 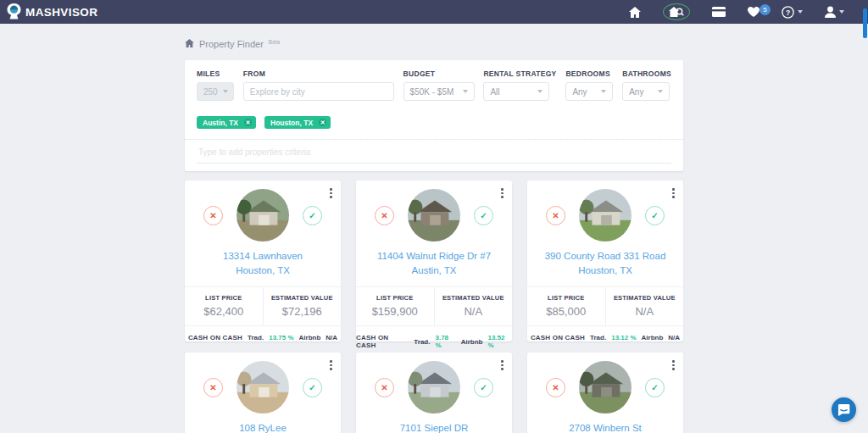 What do you see at coordinates (263, 427) in the screenshot?
I see `property-address-link: 108 RyLee Austin, TX` at bounding box center [263, 427].